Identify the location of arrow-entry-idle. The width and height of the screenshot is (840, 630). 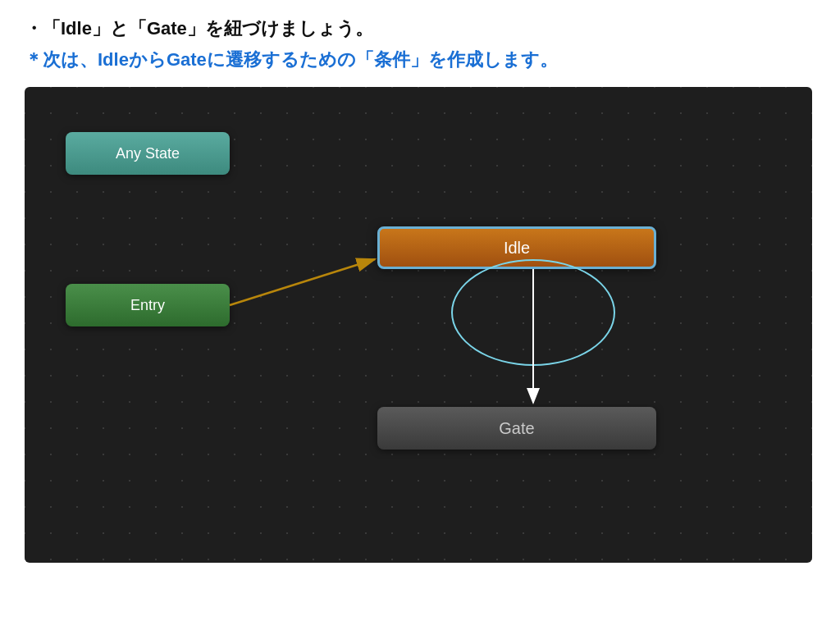
(302, 282).